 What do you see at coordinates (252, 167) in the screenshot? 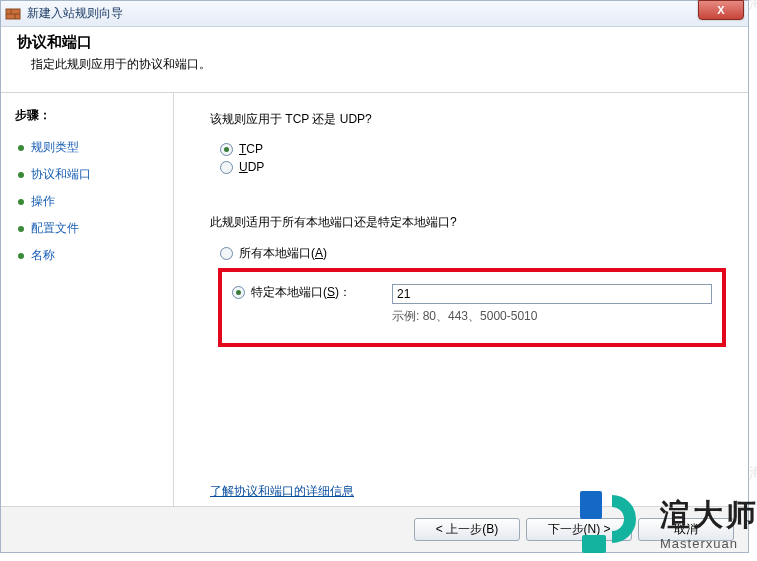
I see `radio-label: UDP` at bounding box center [252, 167].